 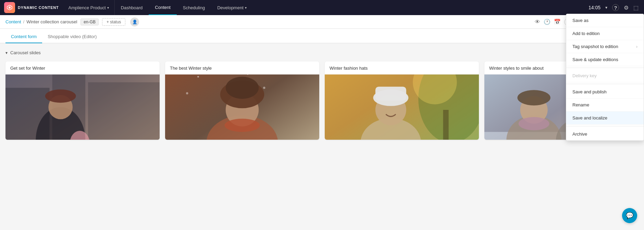 What do you see at coordinates (114, 22) in the screenshot?
I see `status-button: + status` at bounding box center [114, 22].